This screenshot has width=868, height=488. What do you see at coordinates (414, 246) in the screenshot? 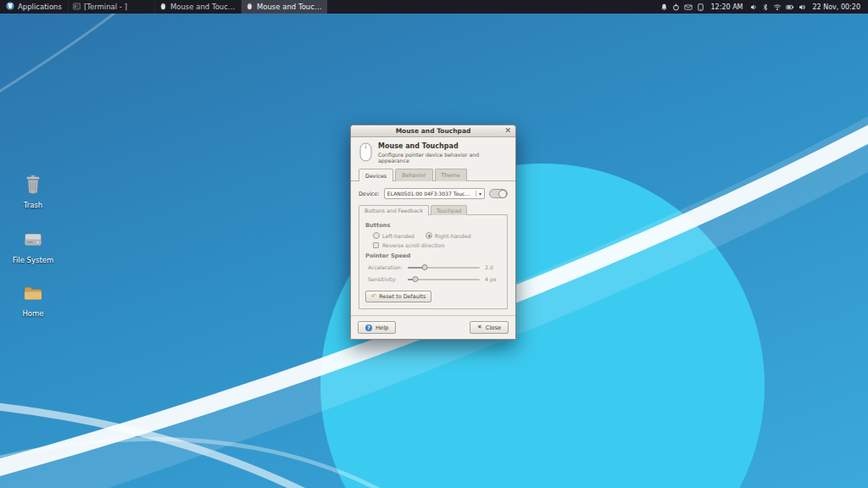
I see `reverse-scroll-label: Reverse scroll direction` at bounding box center [414, 246].